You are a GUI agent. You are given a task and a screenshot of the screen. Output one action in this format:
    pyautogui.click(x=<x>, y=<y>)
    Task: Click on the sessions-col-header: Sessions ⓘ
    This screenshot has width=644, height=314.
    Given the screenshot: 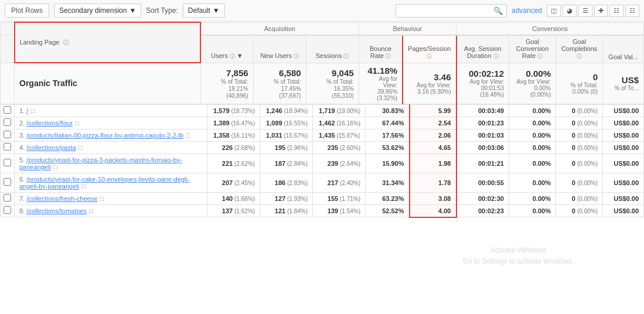 What is the action you would take?
    pyautogui.click(x=332, y=49)
    